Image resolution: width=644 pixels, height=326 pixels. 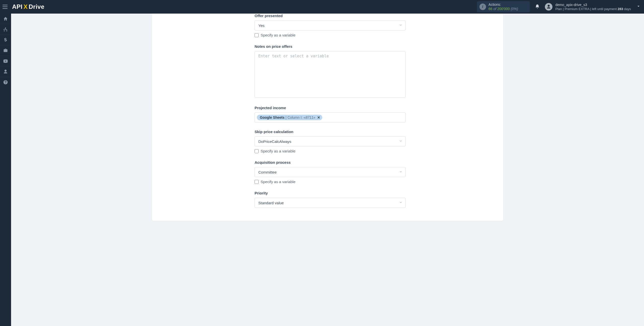 What do you see at coordinates (6, 19) in the screenshot?
I see `home-icon` at bounding box center [6, 19].